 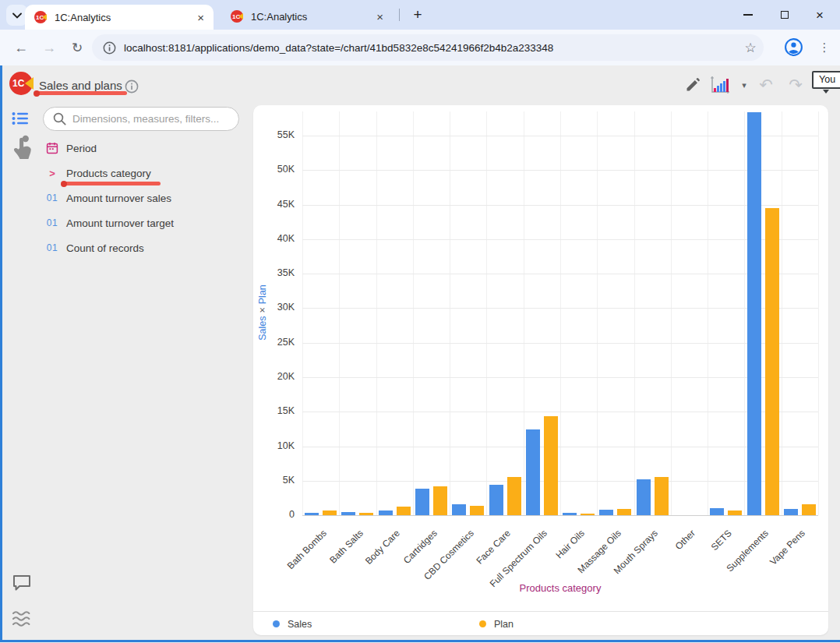 What do you see at coordinates (21, 83) in the screenshot?
I see `1c-analytics-logo: 1C` at bounding box center [21, 83].